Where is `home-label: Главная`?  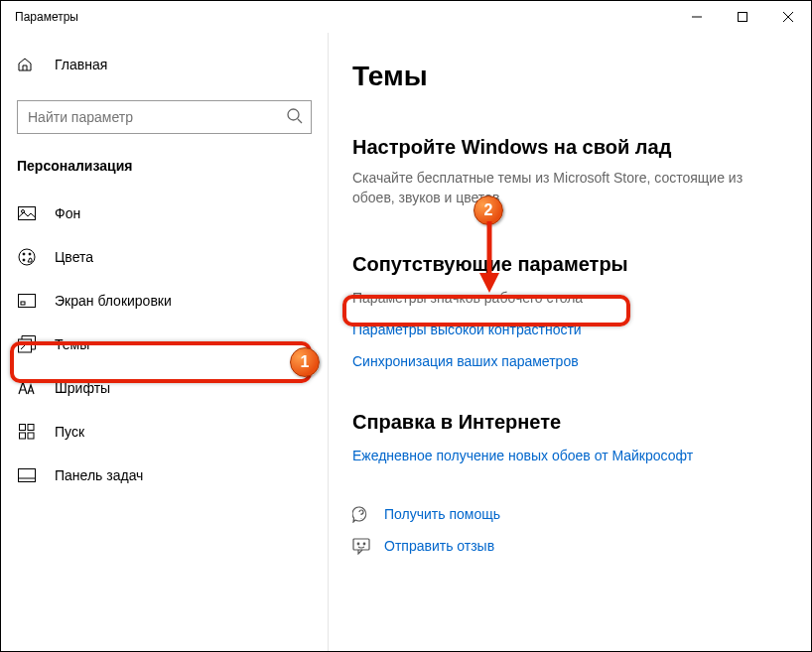
home-label: Главная is located at coordinates (81, 65).